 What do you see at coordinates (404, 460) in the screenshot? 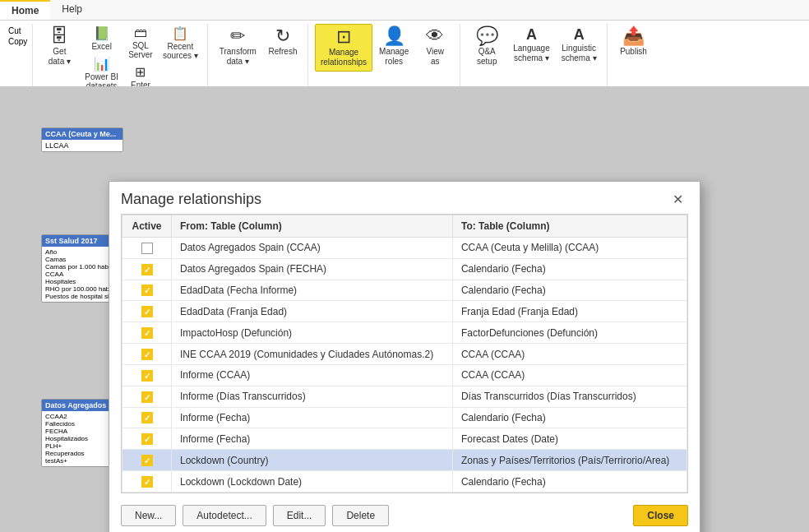
I see `table-row: ✓Lockdown (Country)Zonas y Países/Territ…` at bounding box center [404, 460].